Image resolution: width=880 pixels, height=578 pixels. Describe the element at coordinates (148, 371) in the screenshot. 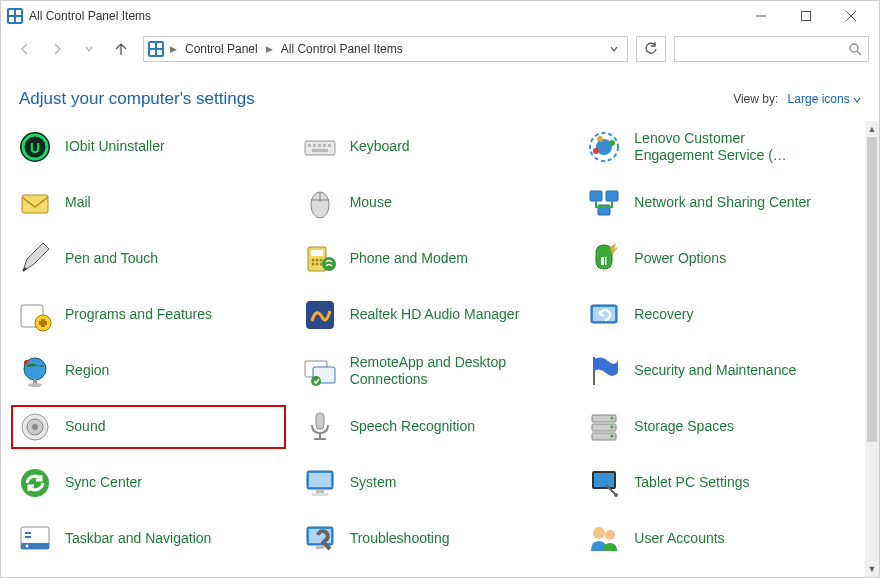

I see `cp-item-region: Region` at that location.